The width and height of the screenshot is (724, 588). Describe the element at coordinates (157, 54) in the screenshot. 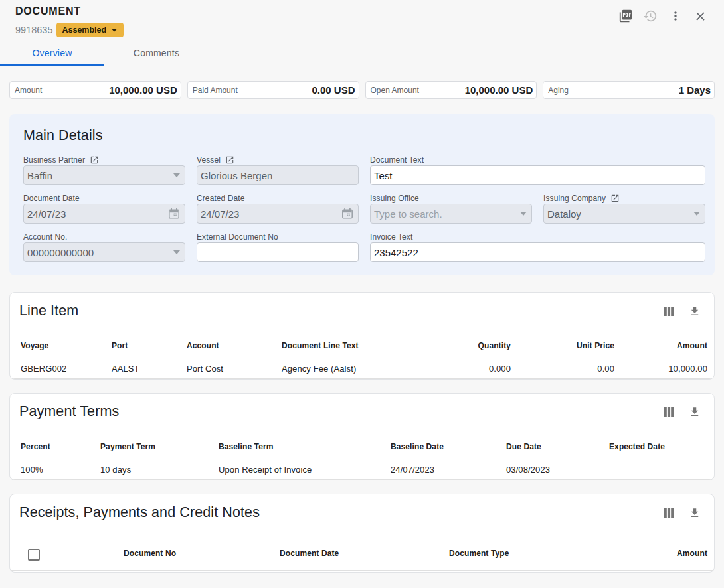

I see `tab-comments: Comments` at that location.